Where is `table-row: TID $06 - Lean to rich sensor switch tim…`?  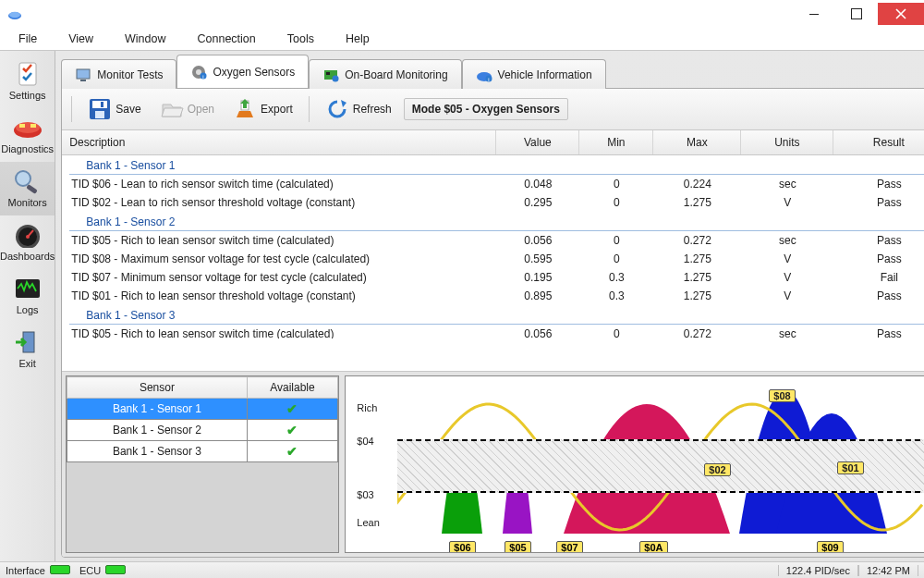 table-row: TID $06 - Lean to rich sensor switch tim… is located at coordinates (493, 184).